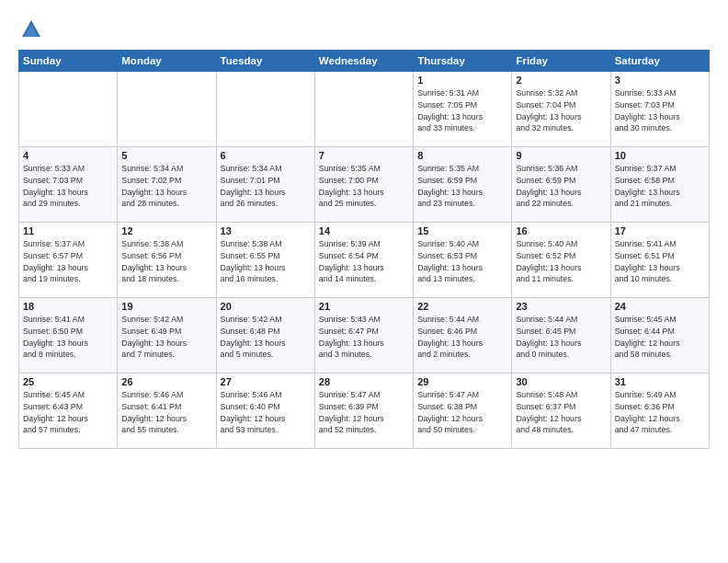 This screenshot has height=563, width=728. Describe the element at coordinates (166, 382) in the screenshot. I see `day-number: 26` at that location.